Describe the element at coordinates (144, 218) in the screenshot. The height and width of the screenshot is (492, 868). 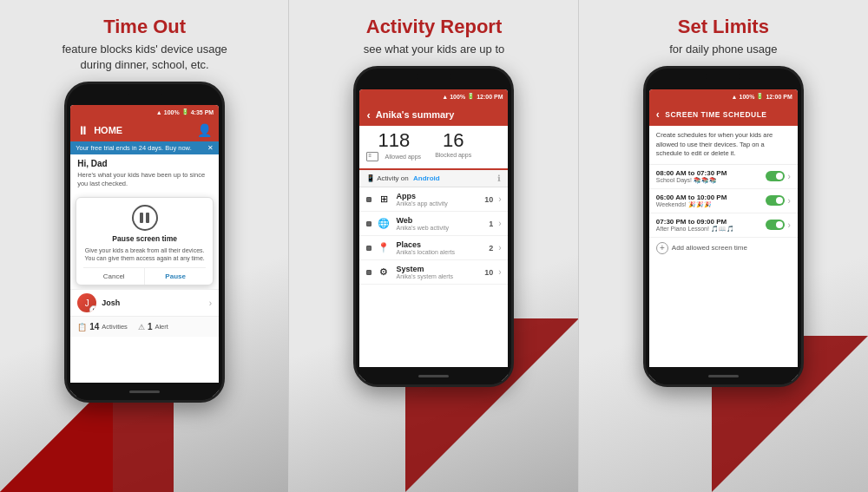
I see `pause-bars` at that location.